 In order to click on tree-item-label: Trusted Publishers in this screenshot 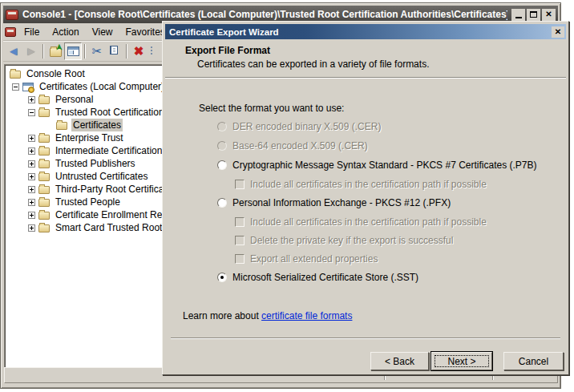, I will do `click(95, 164)`.